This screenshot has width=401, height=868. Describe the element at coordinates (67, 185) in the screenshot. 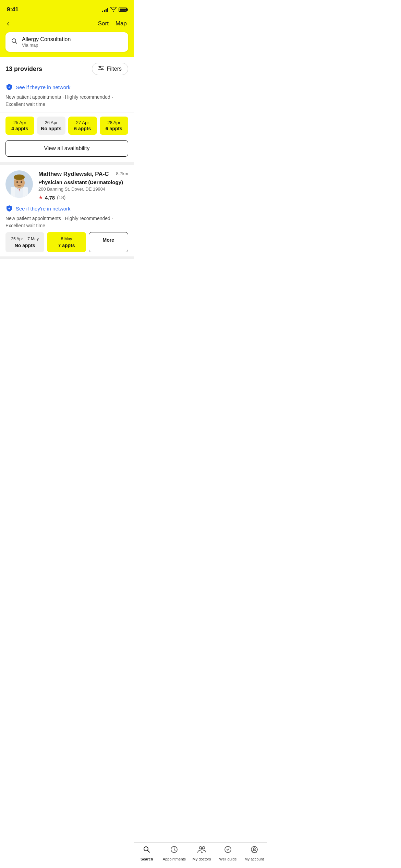

I see `provider-info: Matthew Rydlewski, PA-C 8.7km Physician …` at that location.